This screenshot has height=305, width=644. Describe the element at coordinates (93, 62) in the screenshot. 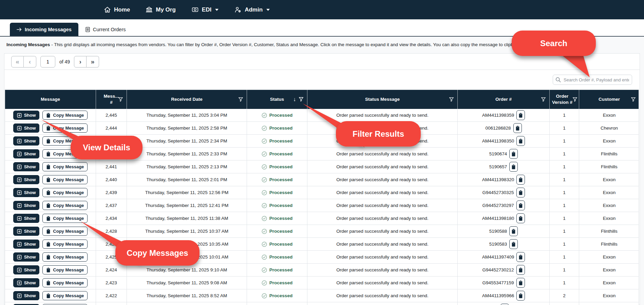

I see `last-page-button: »` at that location.